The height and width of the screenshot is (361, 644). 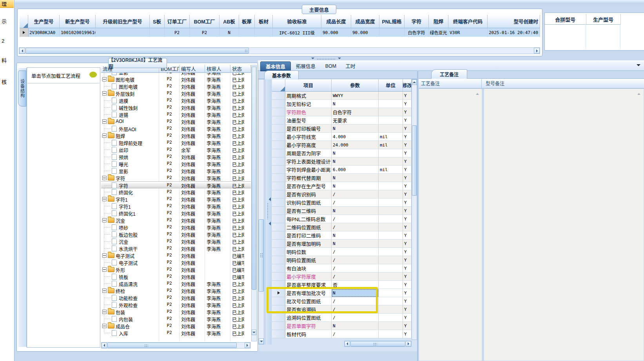 I want to click on tree-row: 显影P2刘伟巍李海燕已上网, so click(x=176, y=74).